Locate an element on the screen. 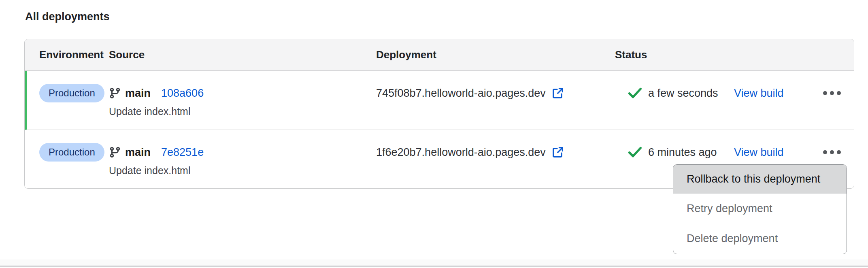 The height and width of the screenshot is (268, 868). commit-link: 108a606 is located at coordinates (182, 93).